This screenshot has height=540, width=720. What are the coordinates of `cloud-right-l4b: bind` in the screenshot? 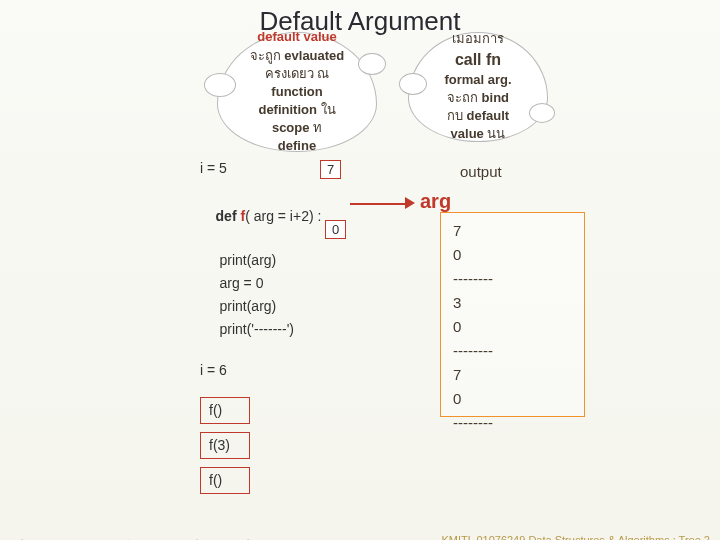 It's located at (496, 98).